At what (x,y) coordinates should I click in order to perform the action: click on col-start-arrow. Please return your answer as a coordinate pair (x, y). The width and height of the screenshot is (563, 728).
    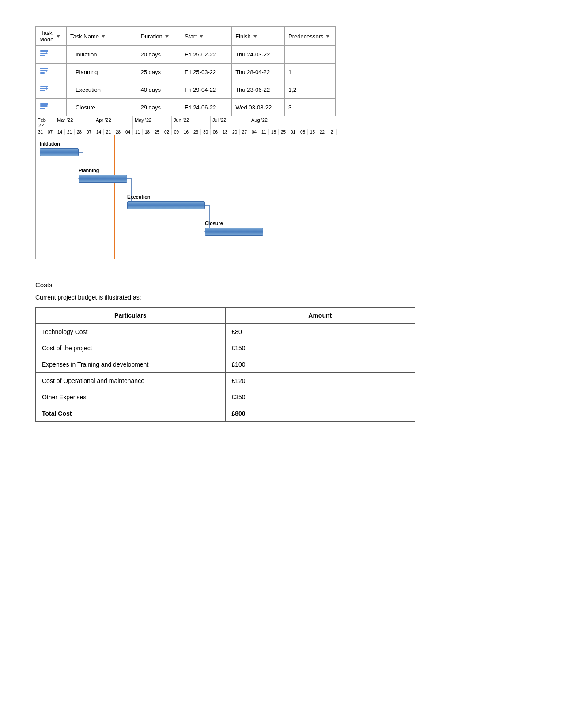
    Looking at the image, I should click on (201, 36).